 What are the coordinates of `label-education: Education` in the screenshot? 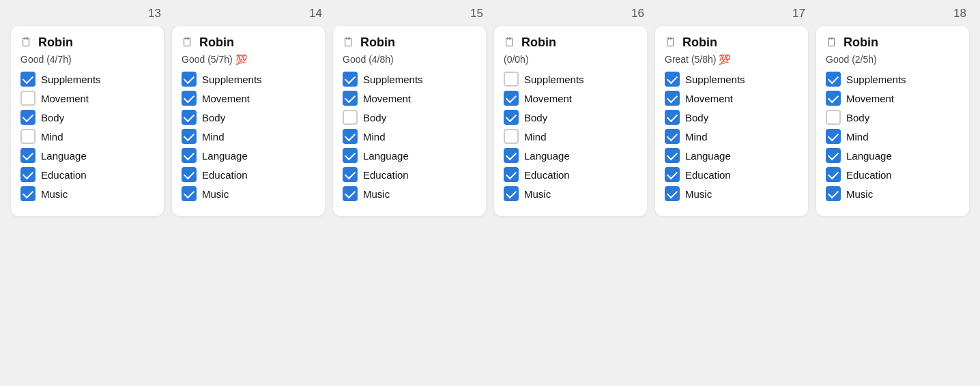 It's located at (869, 175).